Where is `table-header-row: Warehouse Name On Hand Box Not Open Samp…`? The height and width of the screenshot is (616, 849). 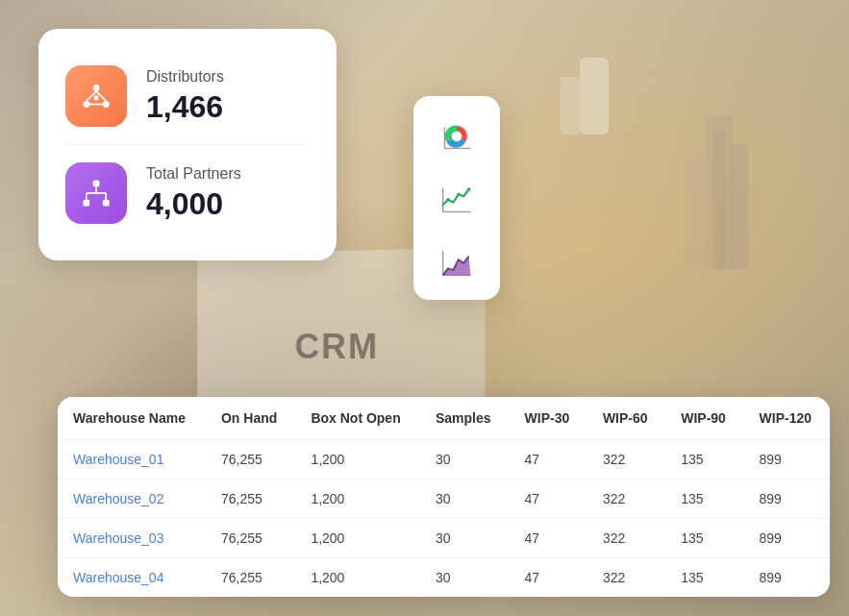 table-header-row: Warehouse Name On Hand Box Not Open Samp… is located at coordinates (444, 419).